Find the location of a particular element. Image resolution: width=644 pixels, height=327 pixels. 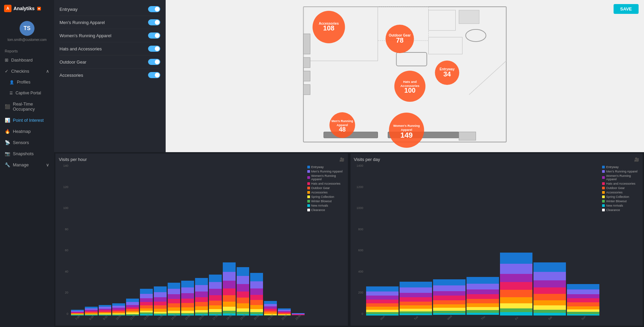

legend-item: Spring Collection is located at coordinates (326, 197).